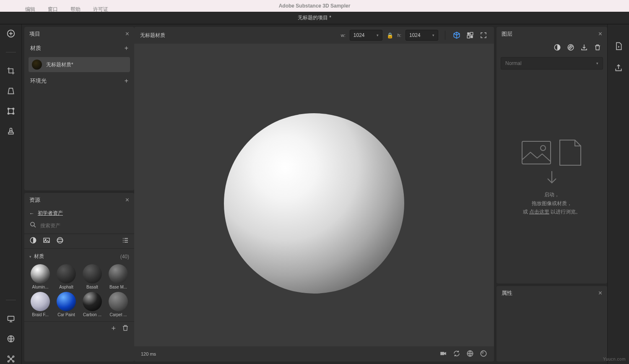  Describe the element at coordinates (125, 257) in the screenshot. I see `category-count: (40)` at that location.